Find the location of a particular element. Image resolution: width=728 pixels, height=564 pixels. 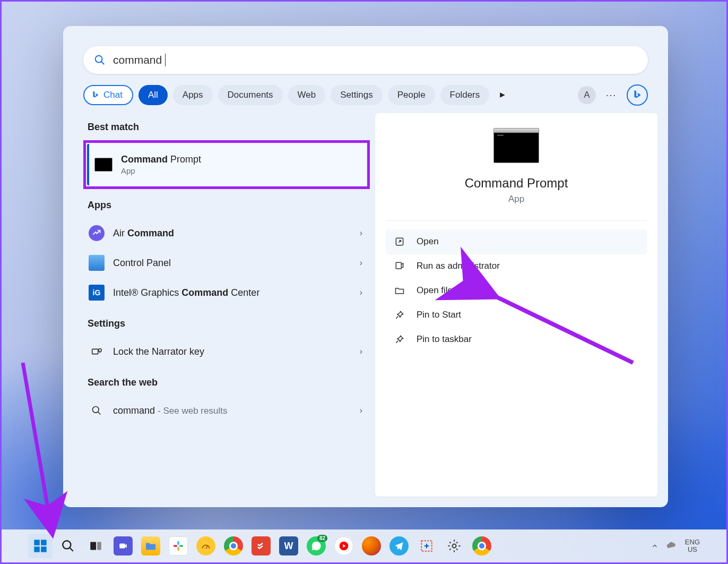

taskbar-chat is located at coordinates (123, 546).